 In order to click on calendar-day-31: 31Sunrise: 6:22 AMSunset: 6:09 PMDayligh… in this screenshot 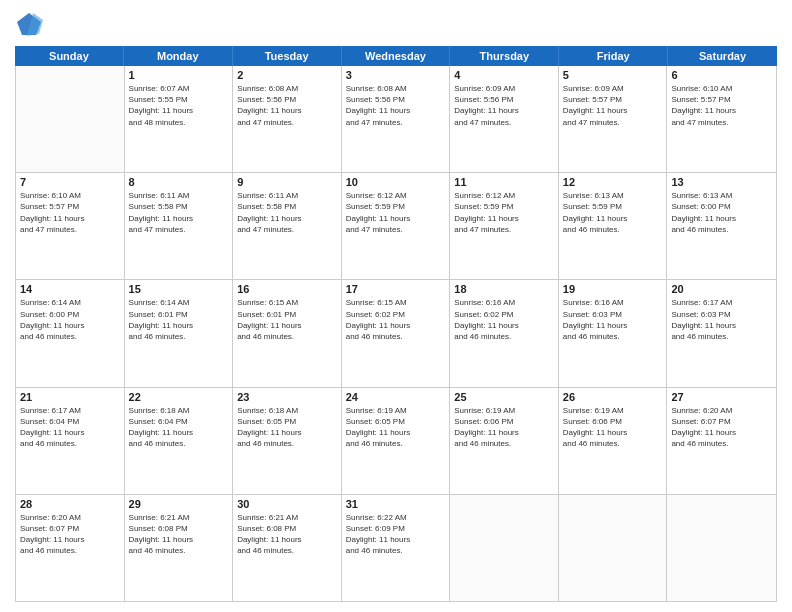, I will do `click(396, 548)`.